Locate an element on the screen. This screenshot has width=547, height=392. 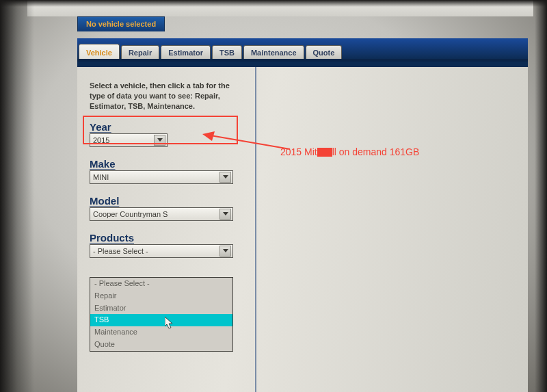
tab-quote: Quote is located at coordinates (324, 52).